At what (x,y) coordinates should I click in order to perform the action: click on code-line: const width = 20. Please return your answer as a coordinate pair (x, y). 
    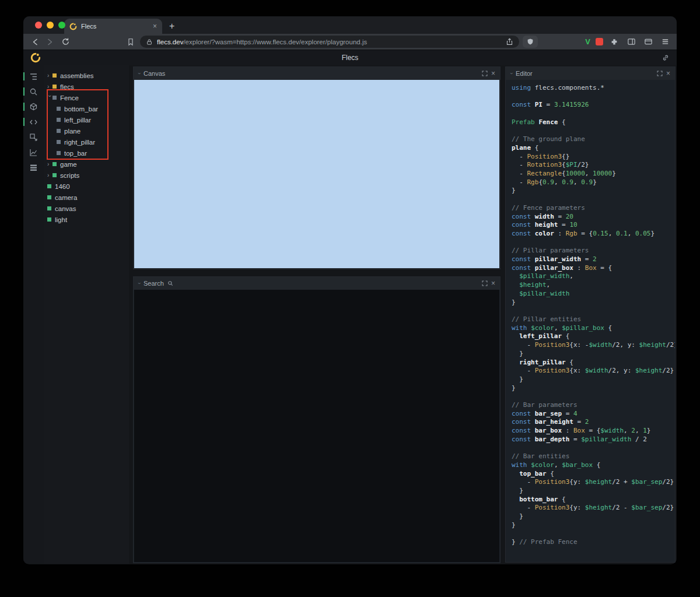
    Looking at the image, I should click on (590, 217).